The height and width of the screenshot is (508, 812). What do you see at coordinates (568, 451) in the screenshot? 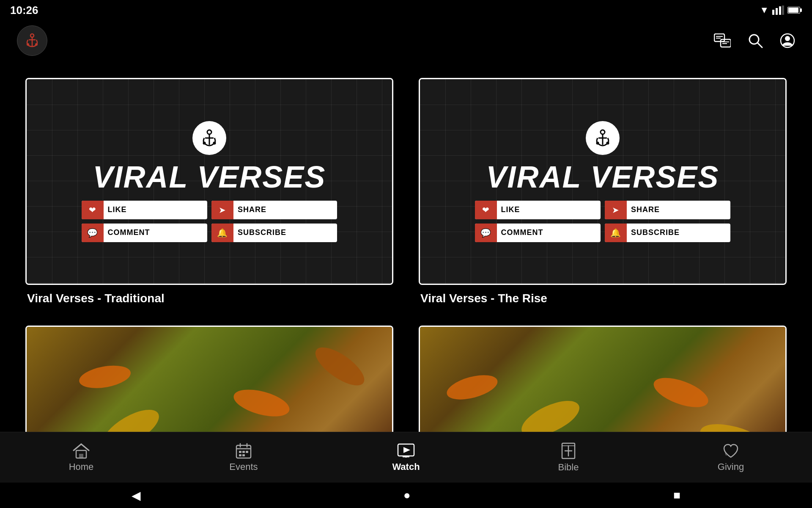
I see `bible-icon` at bounding box center [568, 451].